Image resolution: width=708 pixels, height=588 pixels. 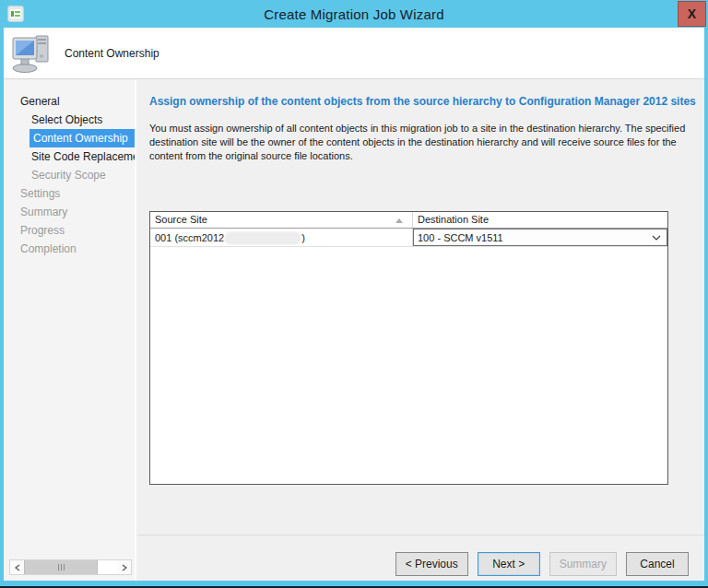 What do you see at coordinates (69, 194) in the screenshot?
I see `nav-item-settings: Settings` at bounding box center [69, 194].